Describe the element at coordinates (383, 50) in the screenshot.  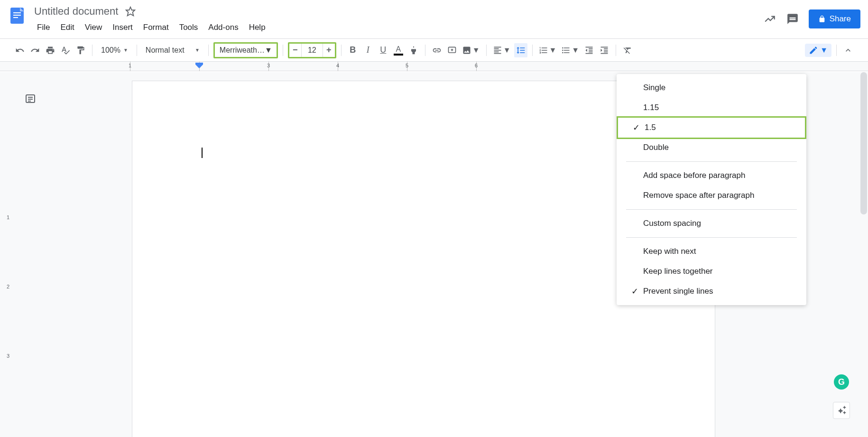
I see `underline-button: U` at that location.